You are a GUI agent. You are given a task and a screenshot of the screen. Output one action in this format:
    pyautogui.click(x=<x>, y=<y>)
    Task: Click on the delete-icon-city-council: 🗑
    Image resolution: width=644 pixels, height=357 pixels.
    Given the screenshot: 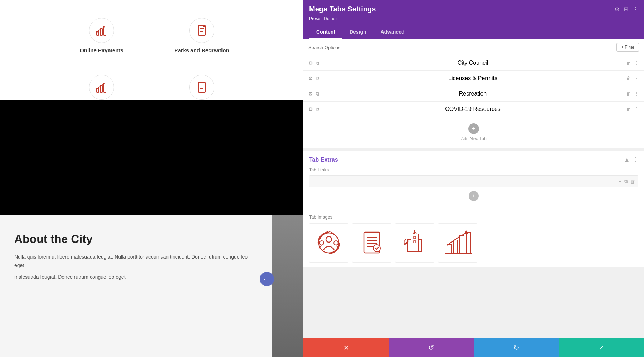 What is the action you would take?
    pyautogui.click(x=629, y=63)
    